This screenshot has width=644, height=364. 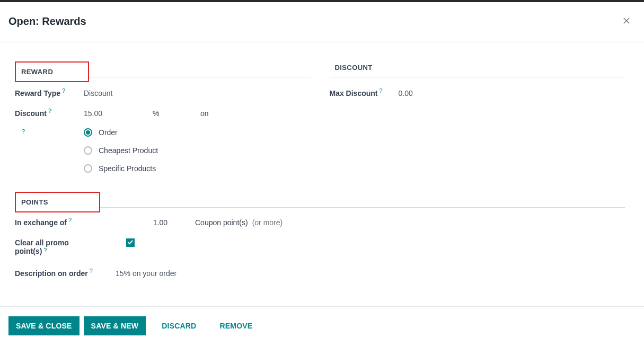 What do you see at coordinates (49, 93) in the screenshot?
I see `reward-type-label: Reward Type?` at bounding box center [49, 93].